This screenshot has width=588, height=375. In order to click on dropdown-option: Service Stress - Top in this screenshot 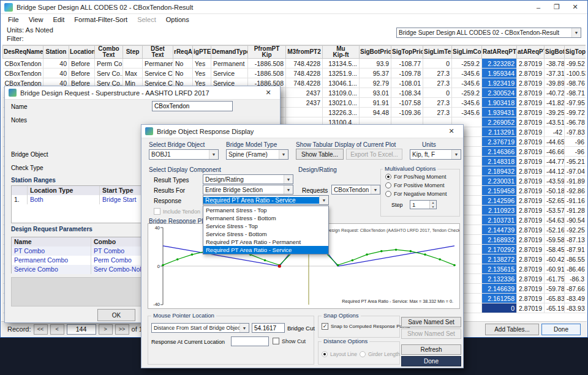, I will do `click(266, 226)`.